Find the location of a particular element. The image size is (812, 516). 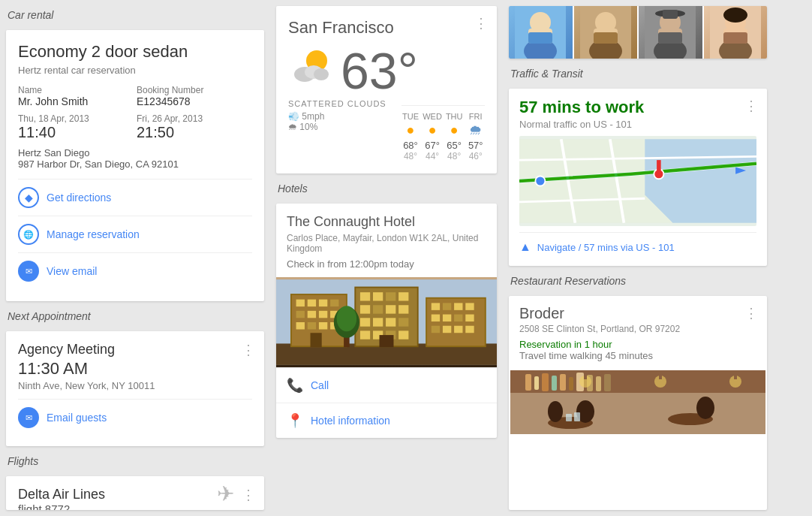

people-photos is located at coordinates (638, 32).